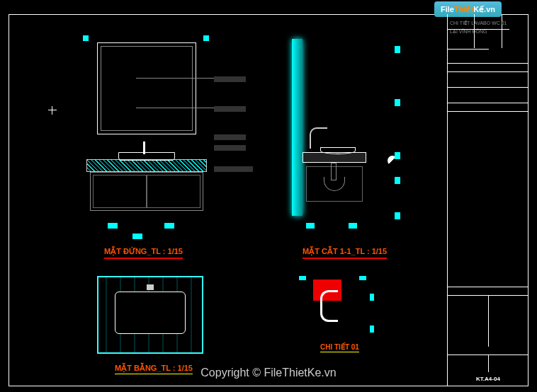 Image resolution: width=537 pixels, height=392 pixels. I want to click on mirror, so click(147, 88).